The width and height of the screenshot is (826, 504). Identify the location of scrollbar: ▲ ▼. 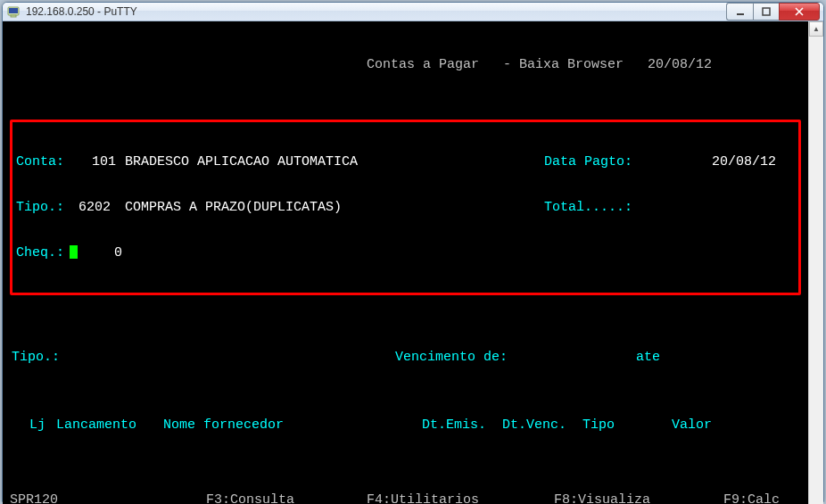
(815, 262).